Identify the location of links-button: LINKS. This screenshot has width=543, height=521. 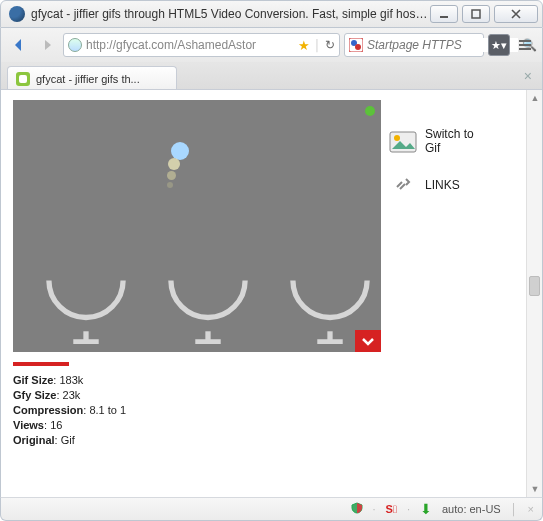
(456, 185).